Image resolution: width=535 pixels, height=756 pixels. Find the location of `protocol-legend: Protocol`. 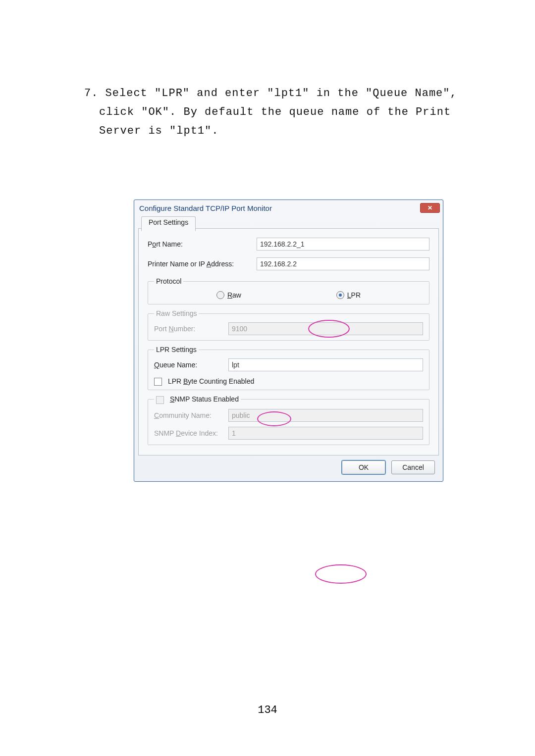

protocol-legend: Protocol is located at coordinates (168, 281).